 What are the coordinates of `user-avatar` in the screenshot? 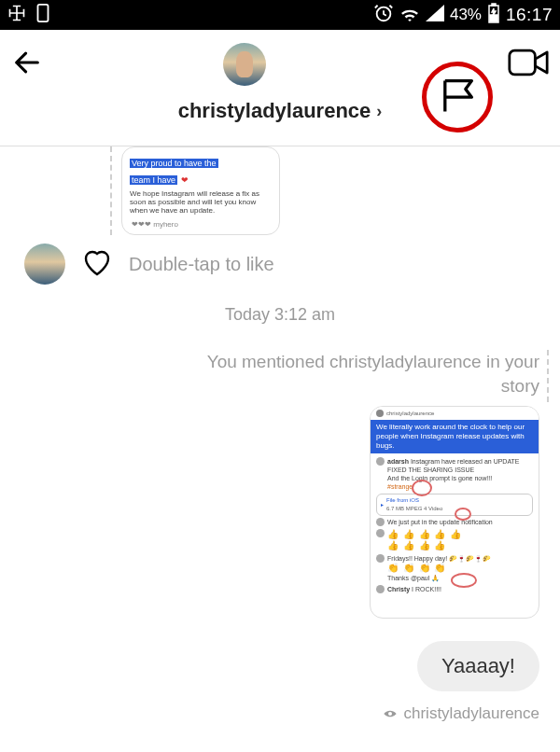 It's located at (245, 64).